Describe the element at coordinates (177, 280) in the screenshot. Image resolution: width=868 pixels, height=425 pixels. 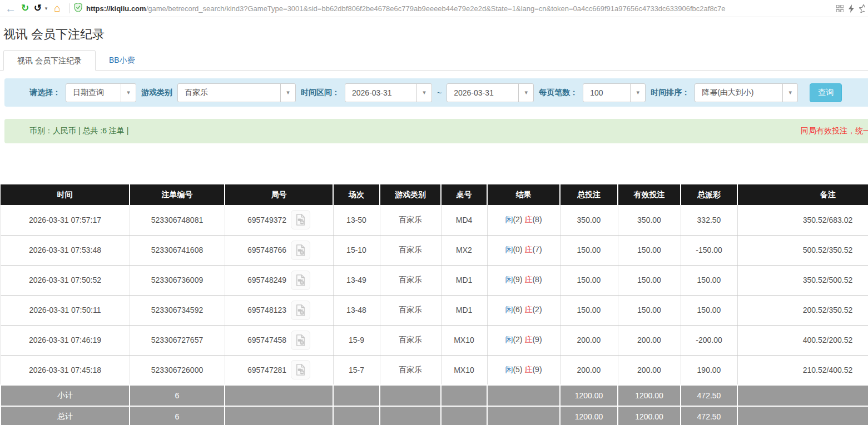
I see `cell-bet-id: 523306736009` at that location.